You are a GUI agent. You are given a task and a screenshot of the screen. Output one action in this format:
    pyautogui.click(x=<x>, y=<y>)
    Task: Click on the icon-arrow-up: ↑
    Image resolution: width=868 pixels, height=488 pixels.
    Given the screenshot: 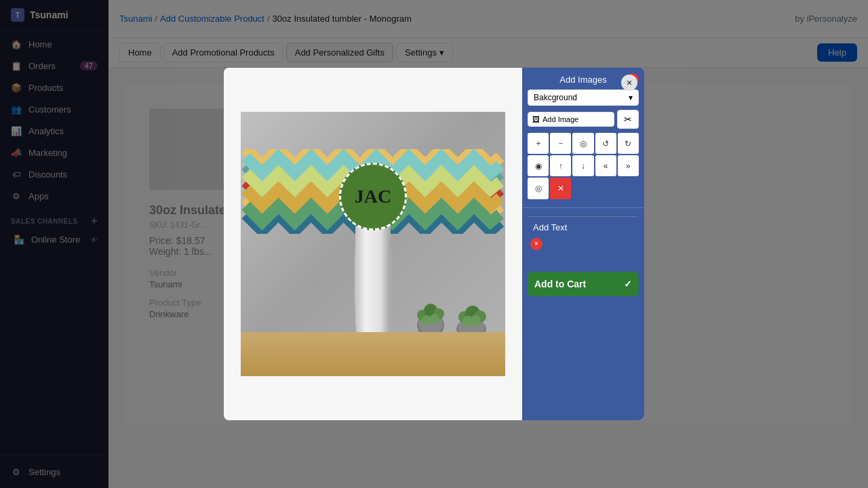 What is the action you would take?
    pyautogui.click(x=560, y=165)
    